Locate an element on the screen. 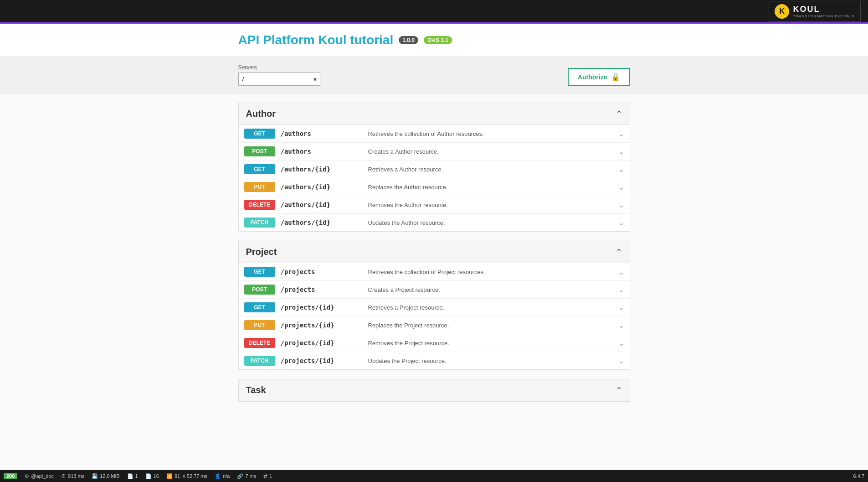 This screenshot has width=868, height=482. endpoint-desc: Updates the Project resource. is located at coordinates (490, 361).